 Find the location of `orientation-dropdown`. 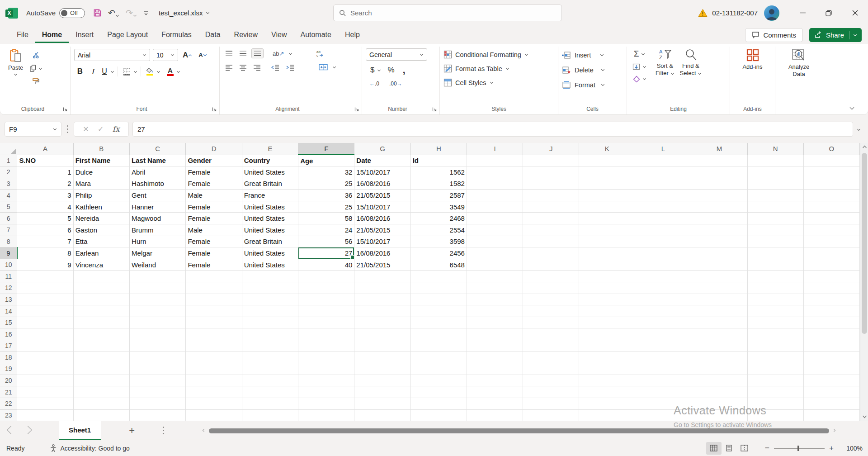

orientation-dropdown is located at coordinates (290, 52).